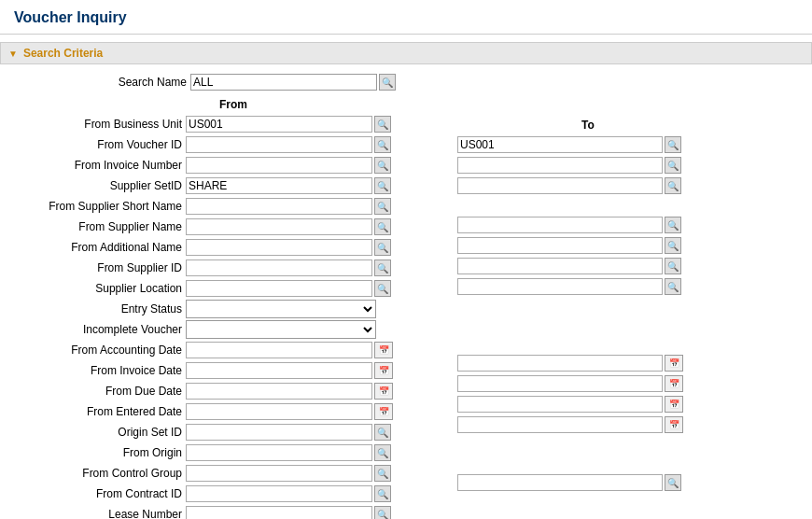 This screenshot has width=812, height=519. What do you see at coordinates (13, 54) in the screenshot?
I see `collapse-arrow-icon: ▼` at bounding box center [13, 54].